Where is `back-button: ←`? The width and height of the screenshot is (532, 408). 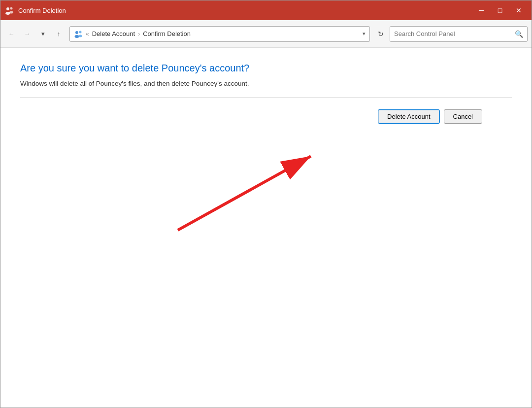 back-button: ← is located at coordinates (11, 34).